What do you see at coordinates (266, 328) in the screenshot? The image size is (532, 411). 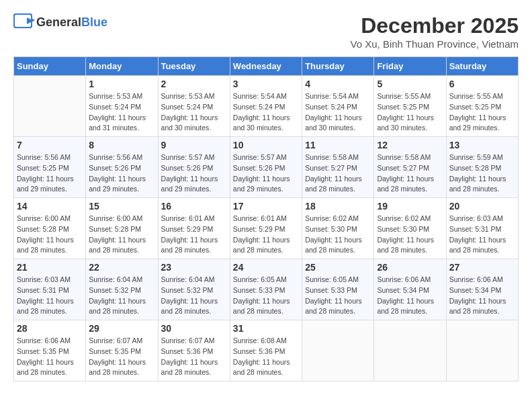 I see `day-number: 31` at bounding box center [266, 328].